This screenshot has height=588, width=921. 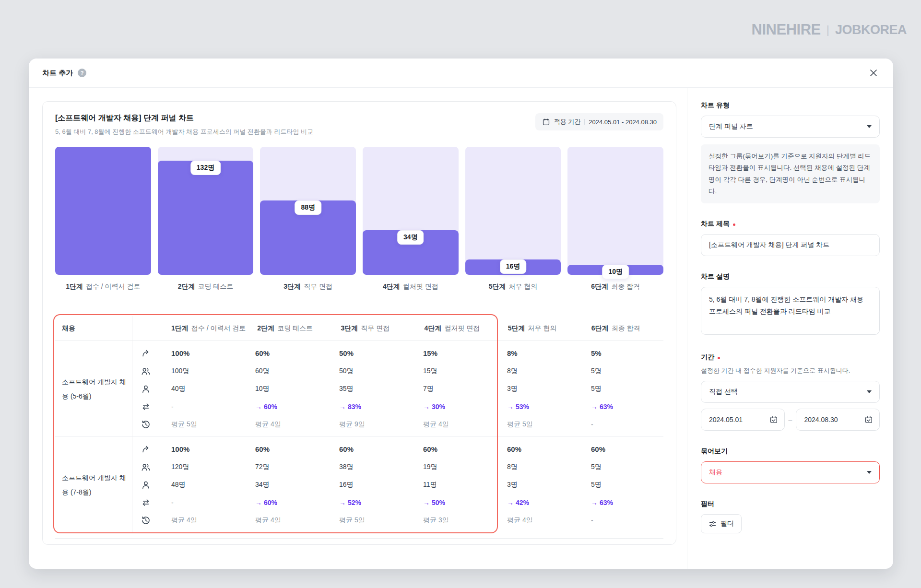 What do you see at coordinates (786, 30) in the screenshot?
I see `logo-ninehire: NINEHIRE` at bounding box center [786, 30].